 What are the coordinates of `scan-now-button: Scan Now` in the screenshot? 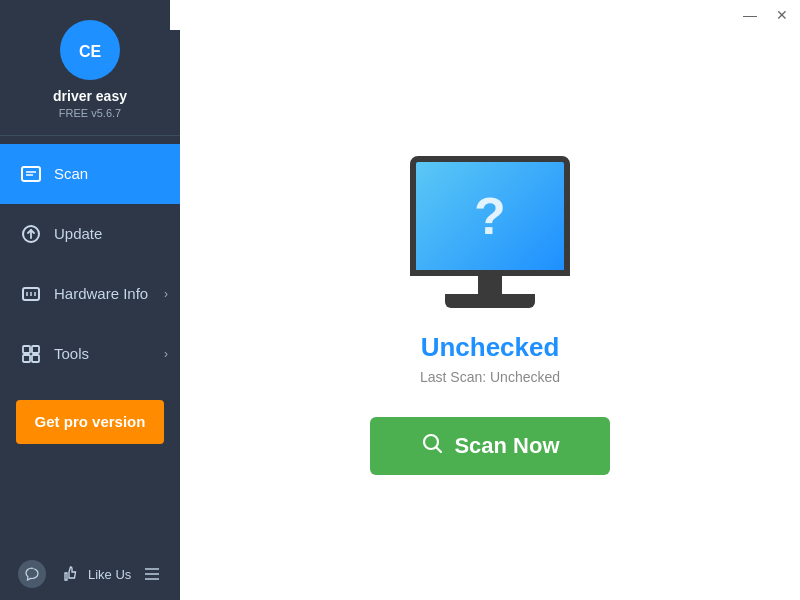 It's located at (490, 446).